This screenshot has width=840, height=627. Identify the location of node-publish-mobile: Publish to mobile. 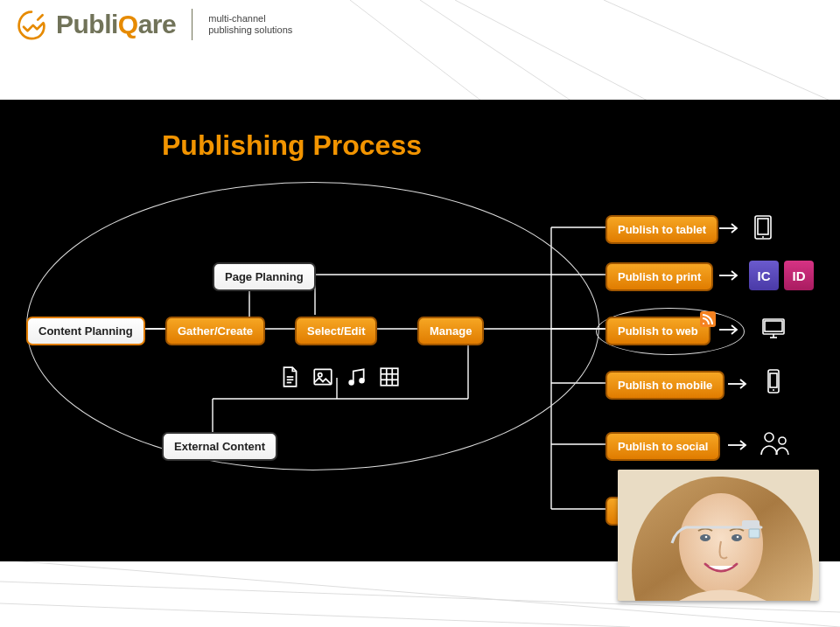
(665, 385).